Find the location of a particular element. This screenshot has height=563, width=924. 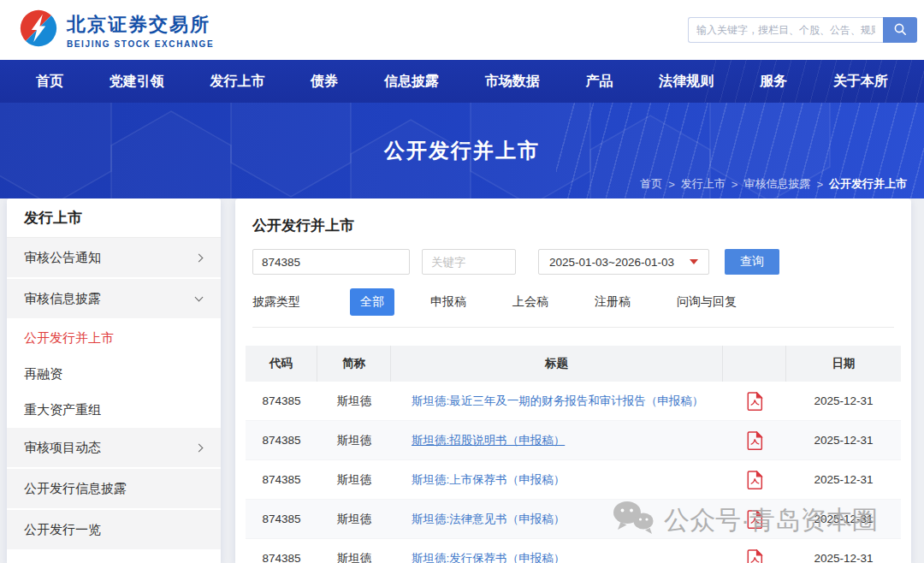

document-link: 斯坦德:最近三年及一期的财务报告和审计报告（申报稿） is located at coordinates (558, 400).